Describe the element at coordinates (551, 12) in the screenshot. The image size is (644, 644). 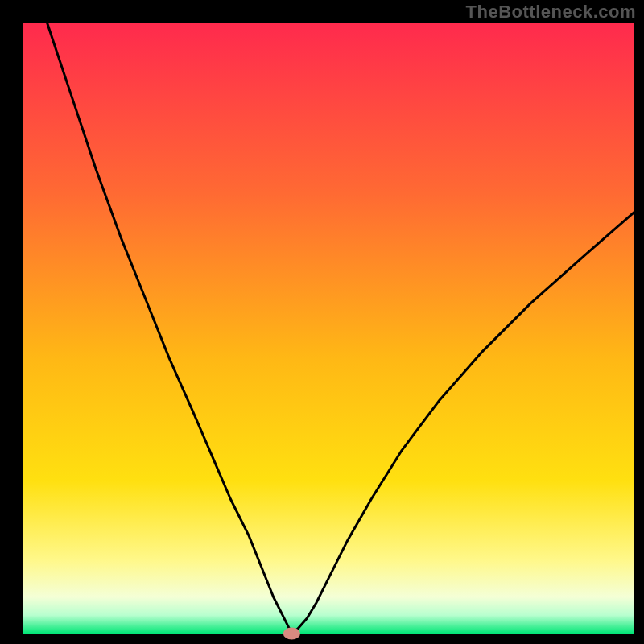
I see `watermark-text: TheBottleneck.com` at that location.